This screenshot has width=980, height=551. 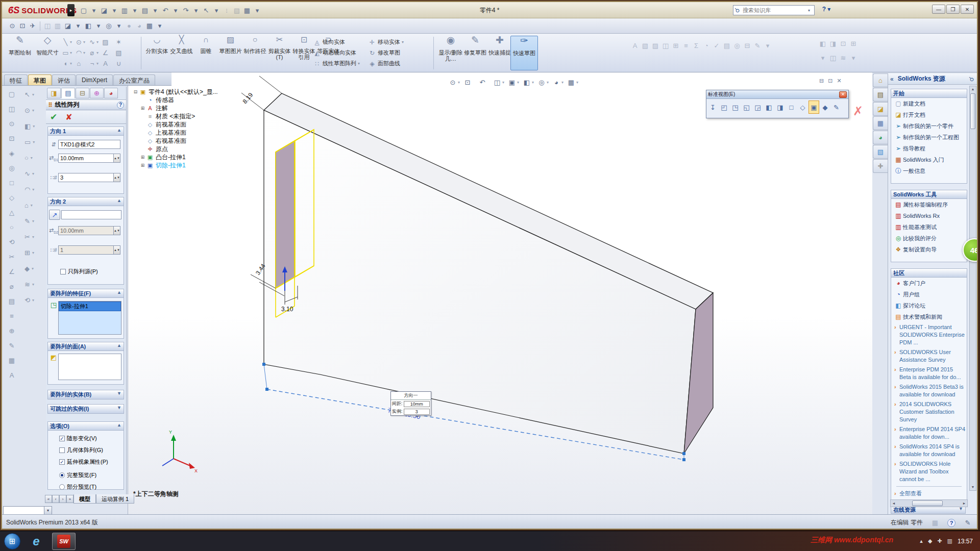 I want to click on side-tool-icon: ✎, so click(x=12, y=346).